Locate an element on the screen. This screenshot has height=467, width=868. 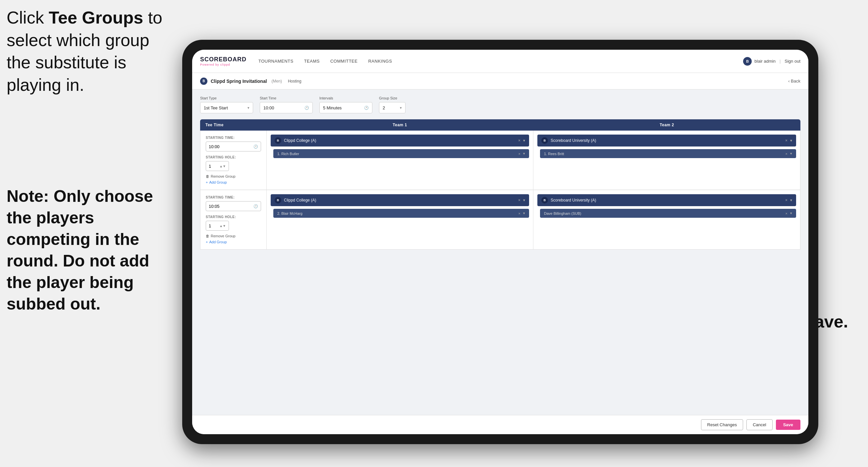
group-size-group: Group Size 2 ▾ is located at coordinates (392, 105).